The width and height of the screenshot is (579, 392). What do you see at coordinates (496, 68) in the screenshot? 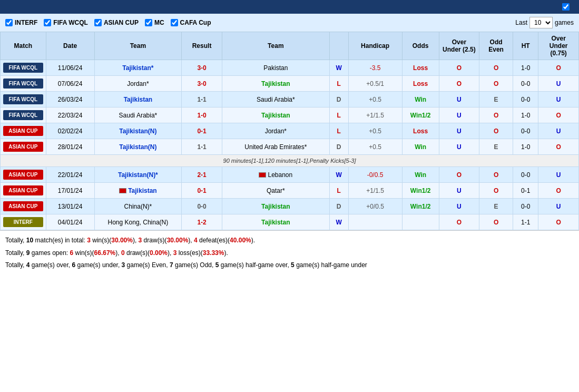
I see `oe-value: O` at bounding box center [496, 68].